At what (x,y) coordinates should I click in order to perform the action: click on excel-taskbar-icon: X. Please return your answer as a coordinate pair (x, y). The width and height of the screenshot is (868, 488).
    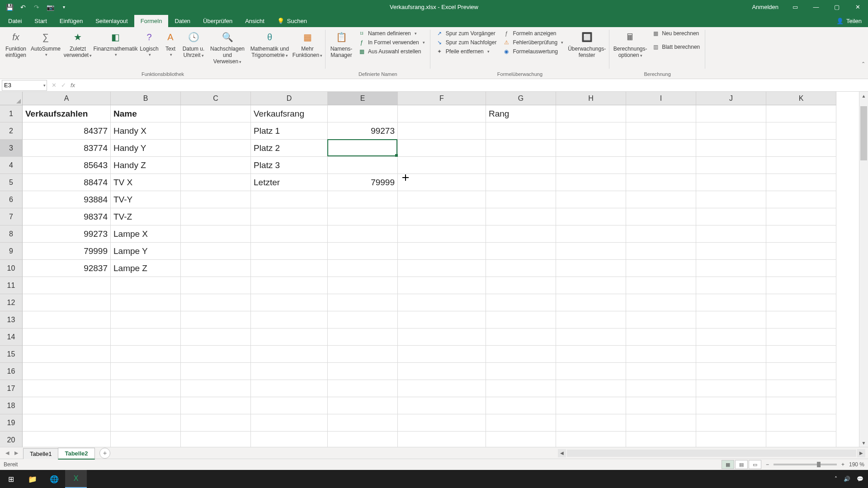
    Looking at the image, I should click on (76, 479).